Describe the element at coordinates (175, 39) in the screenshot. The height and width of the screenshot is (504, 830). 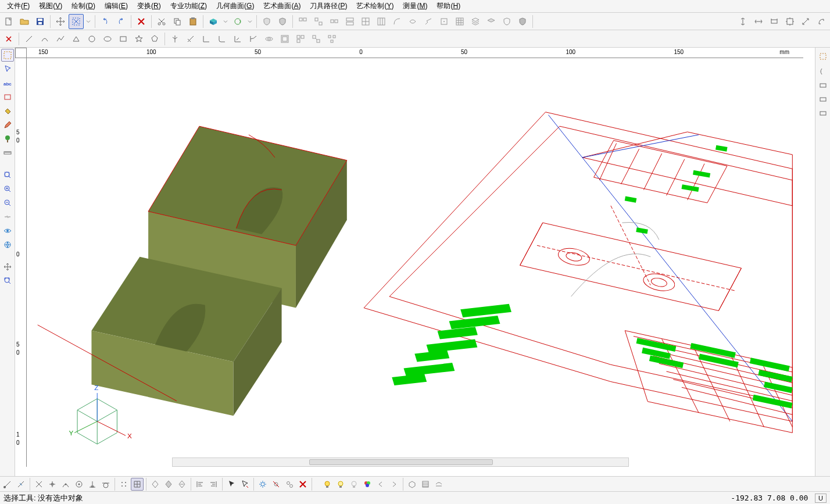
I see `trim1-btn` at that location.